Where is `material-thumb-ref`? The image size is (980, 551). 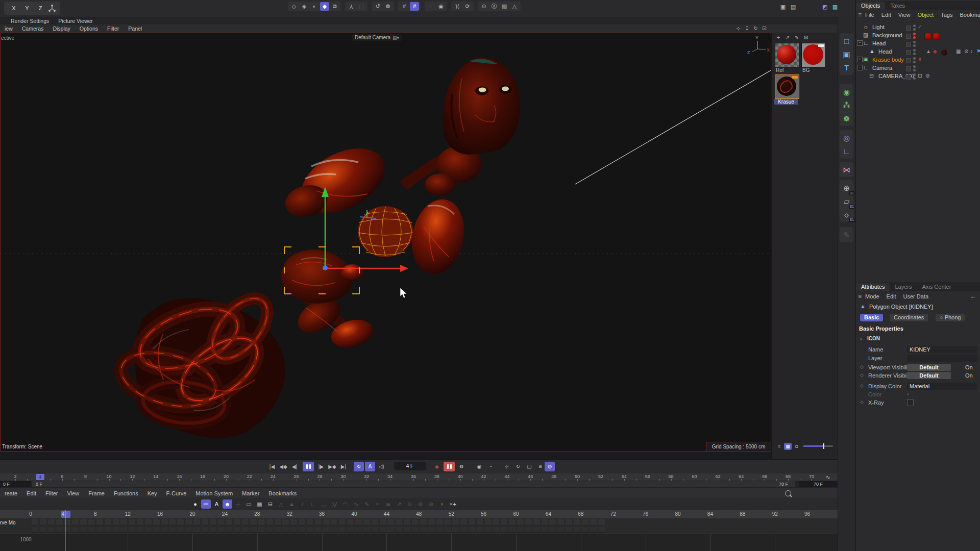
material-thumb-ref is located at coordinates (787, 55).